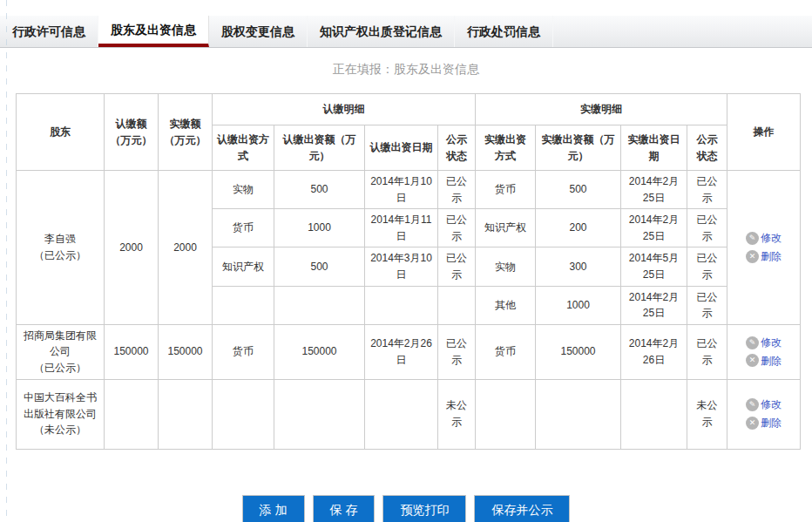  Describe the element at coordinates (579, 414) in the screenshot. I see `paid-amount-cell` at that location.